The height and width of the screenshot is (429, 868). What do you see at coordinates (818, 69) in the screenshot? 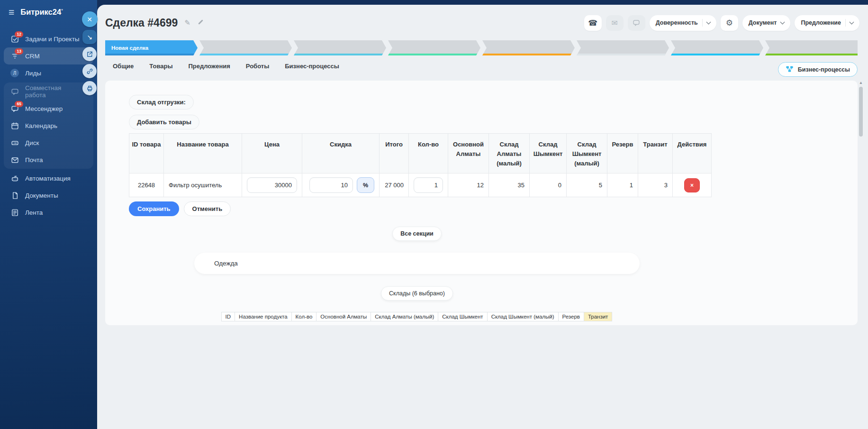
I see `business-processes-button: Бизнес-процессы` at bounding box center [818, 69].